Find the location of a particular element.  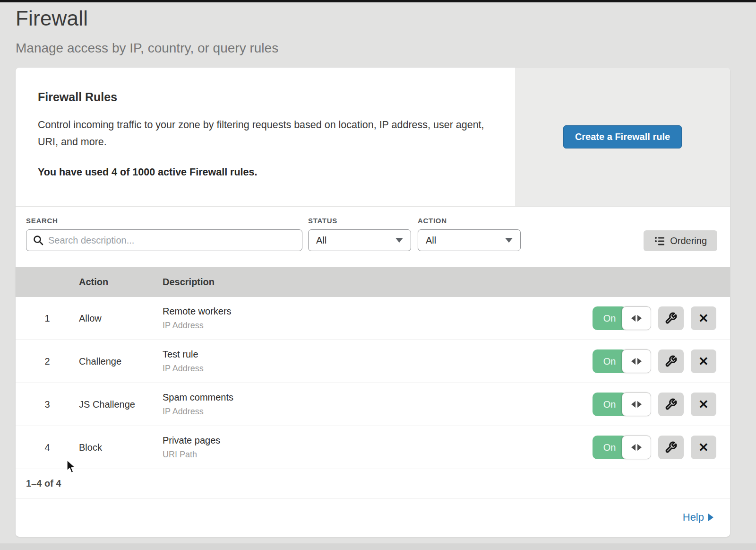

card-footer: Help is located at coordinates (373, 517).